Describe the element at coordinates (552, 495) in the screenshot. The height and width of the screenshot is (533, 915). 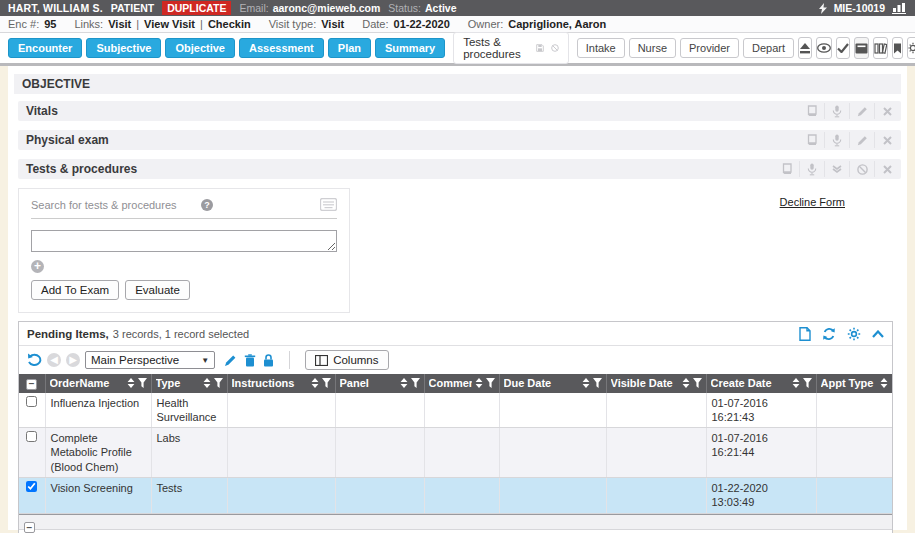
I see `cell-due-date` at that location.